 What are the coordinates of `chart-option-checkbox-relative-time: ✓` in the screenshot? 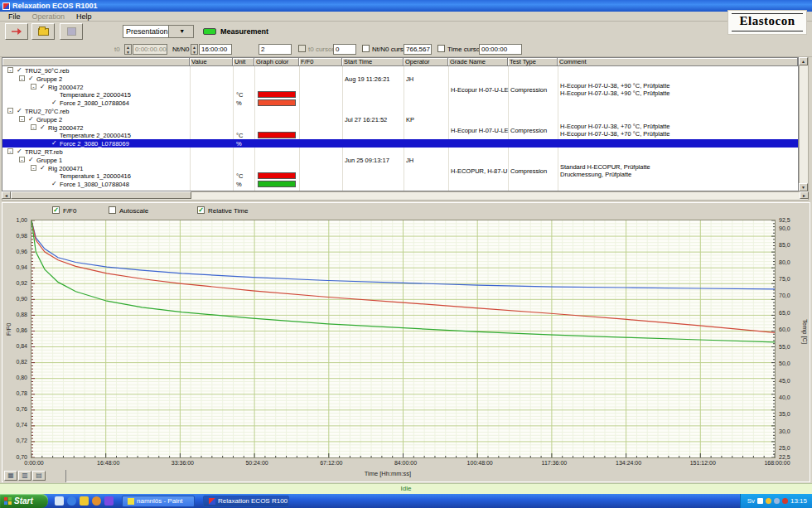 It's located at (201, 210).